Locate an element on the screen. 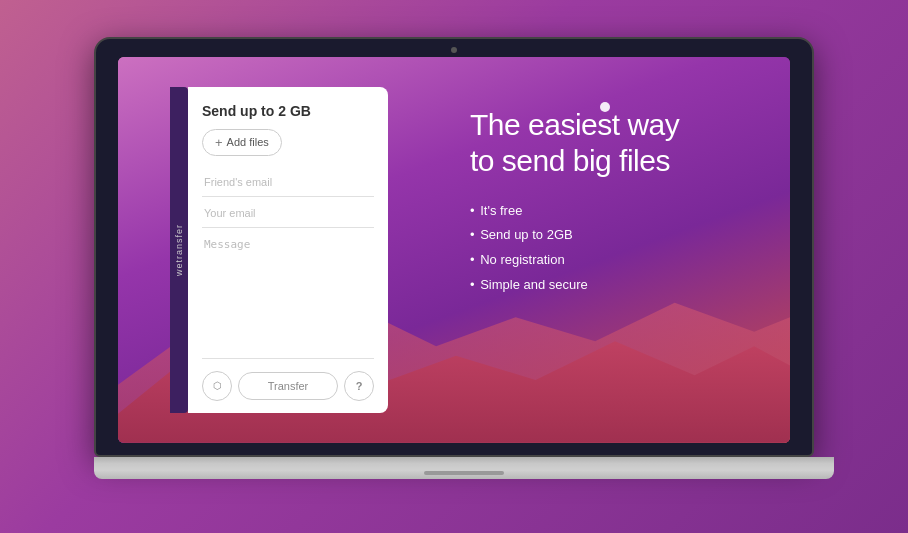 Image resolution: width=908 pixels, height=533 pixels. form-card: Send up to 2 GB + Add files ⬡ Transfer is located at coordinates (288, 250).